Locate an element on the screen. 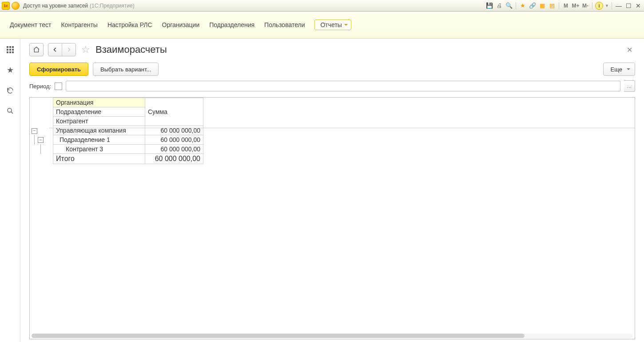 Image resolution: width=644 pixels, height=342 pixels. action-bar: Сформировать Выбрать вариант... Еще is located at coordinates (332, 69).